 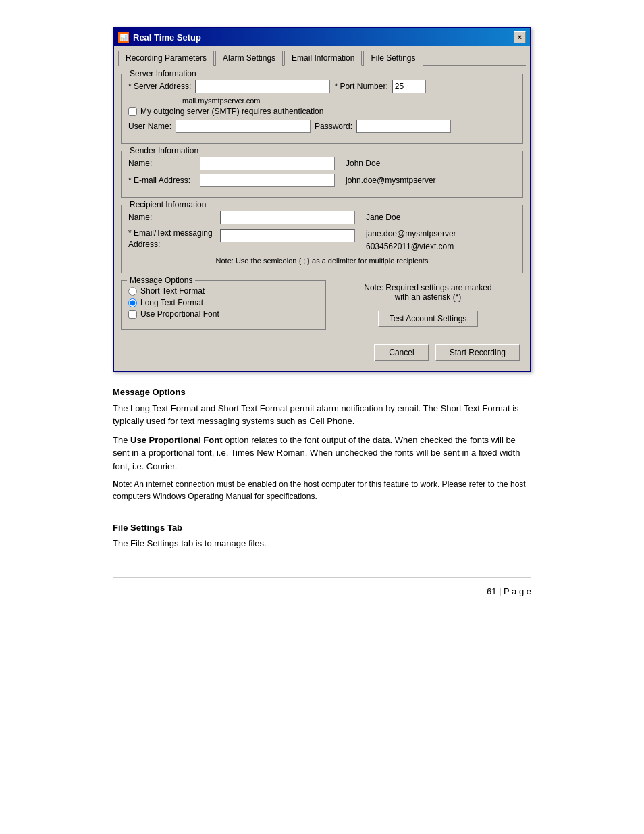 I want to click on dialog-title: Real Time Setup, so click(x=167, y=38).